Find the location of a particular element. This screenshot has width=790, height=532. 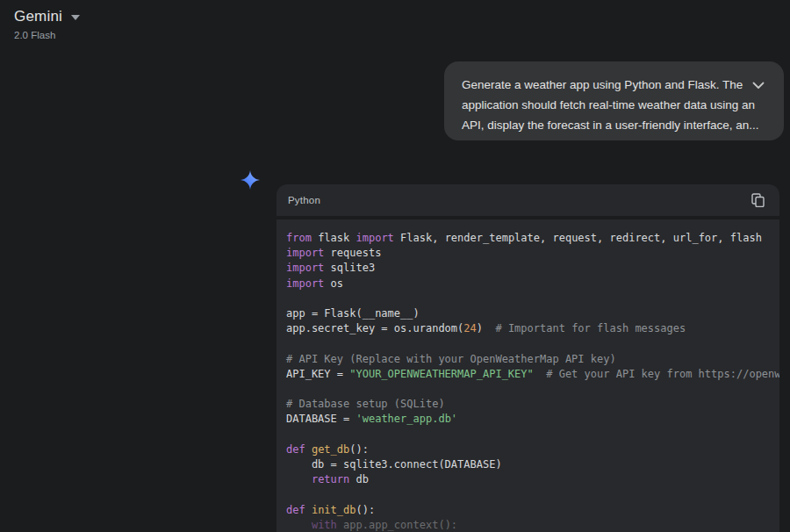

gemini-sparkle-icon is located at coordinates (250, 180).